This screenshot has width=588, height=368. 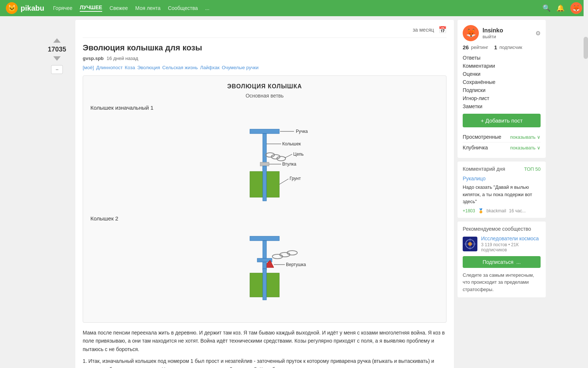 What do you see at coordinates (502, 106) in the screenshot?
I see `profile-link-notes: Заметки` at bounding box center [502, 106].